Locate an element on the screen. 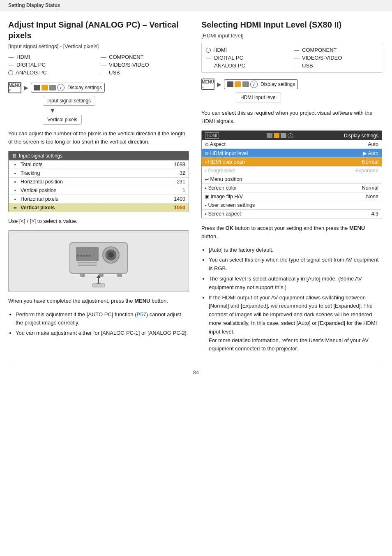 Image resolution: width=392 pixels, height=556 pixels. panel-row-image-flip: ▣ Image flip H/V None is located at coordinates (292, 197).